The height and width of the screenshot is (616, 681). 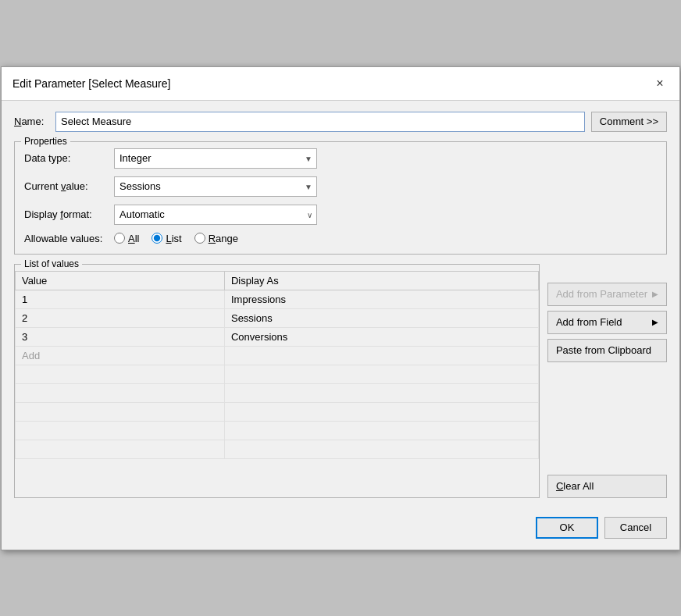 I want to click on paste-from-clipboard-label: Paste from Clipboard, so click(x=604, y=350).